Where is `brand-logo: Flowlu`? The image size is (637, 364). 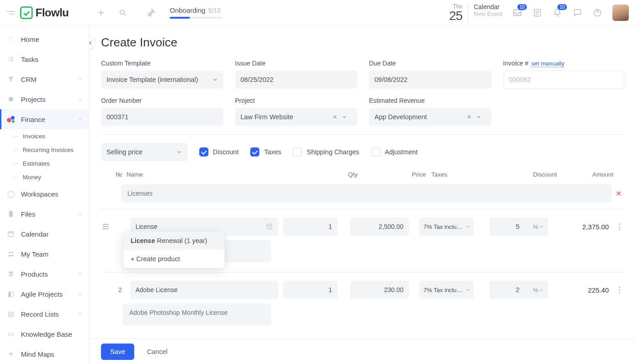 brand-logo: Flowlu is located at coordinates (45, 13).